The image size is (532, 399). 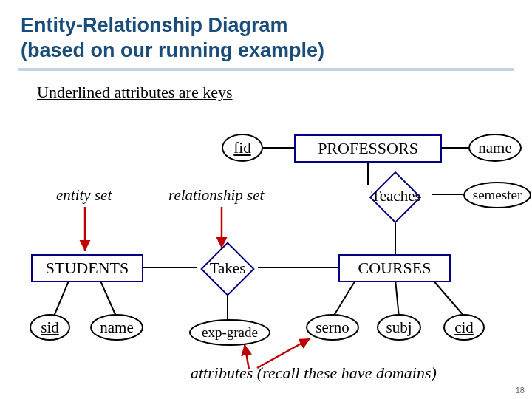 I want to click on annot-entity-set: entity set, so click(x=84, y=195).